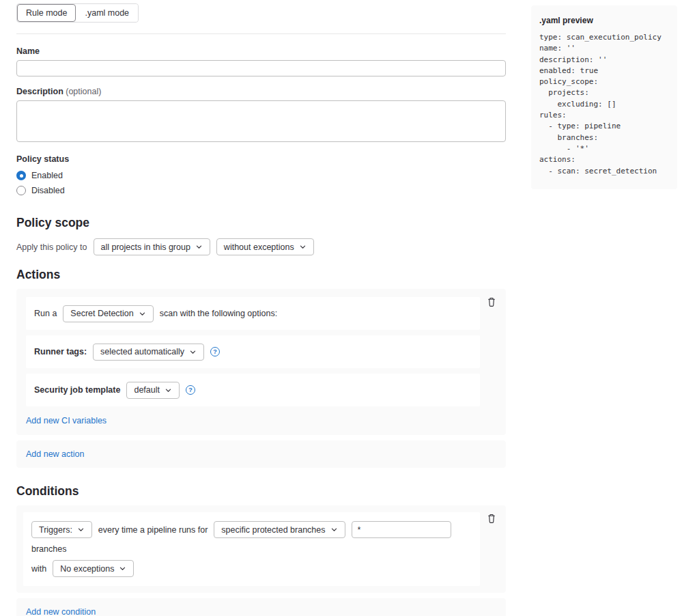 The height and width of the screenshot is (616, 682). Describe the element at coordinates (61, 530) in the screenshot. I see `triggers-dropdown: Triggers:` at that location.